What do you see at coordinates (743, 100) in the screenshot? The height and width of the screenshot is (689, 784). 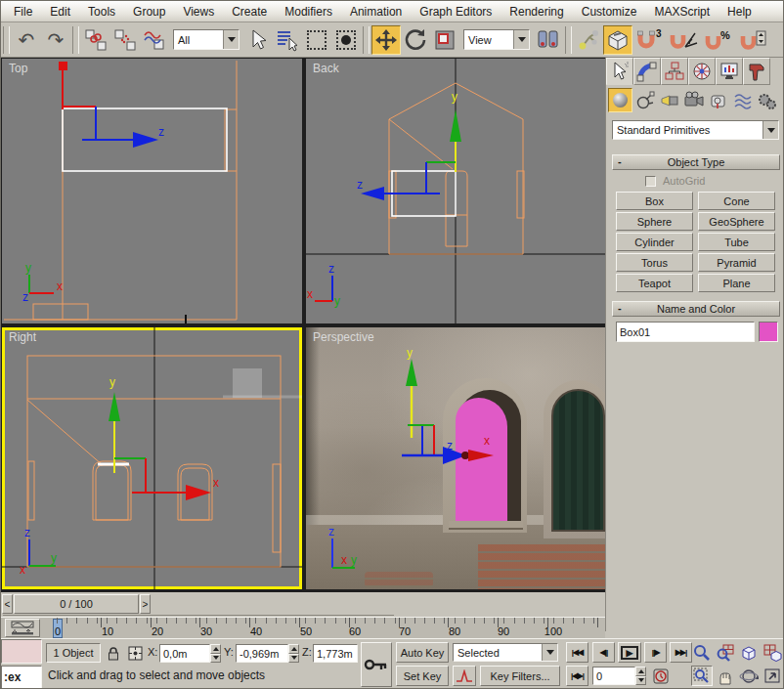 I see `subtab-space-warps` at bounding box center [743, 100].